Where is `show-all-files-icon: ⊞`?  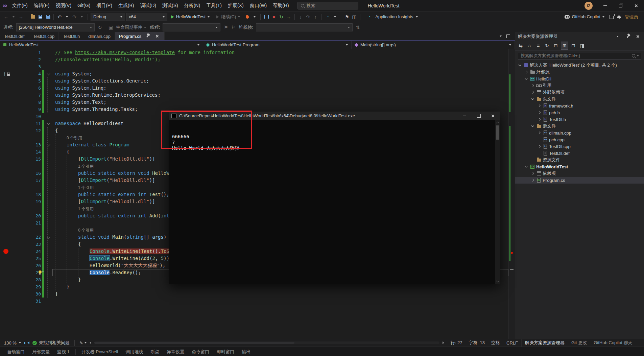 show-all-files-icon: ⊞ is located at coordinates (565, 46).